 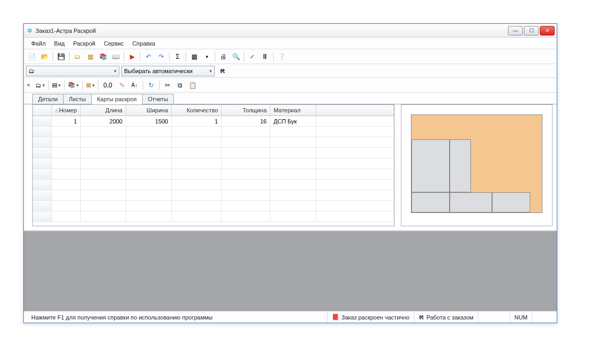 I want to click on auto-select-label: Выбирать автоматически, so click(x=158, y=71).